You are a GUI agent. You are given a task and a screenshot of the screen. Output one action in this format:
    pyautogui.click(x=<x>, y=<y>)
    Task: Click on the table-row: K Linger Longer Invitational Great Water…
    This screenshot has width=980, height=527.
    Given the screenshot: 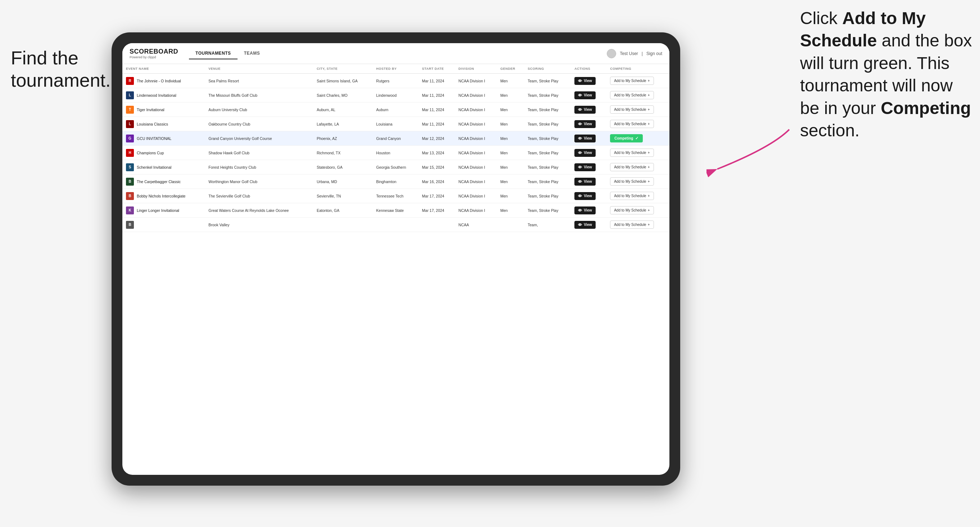 What is the action you would take?
    pyautogui.click(x=396, y=211)
    